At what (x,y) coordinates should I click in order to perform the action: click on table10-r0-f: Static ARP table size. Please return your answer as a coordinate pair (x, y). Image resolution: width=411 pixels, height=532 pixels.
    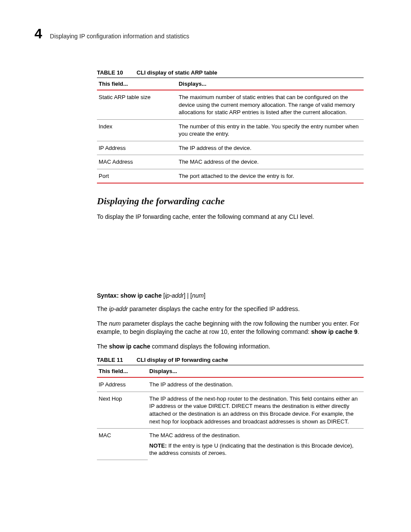
    Looking at the image, I should click on (137, 105).